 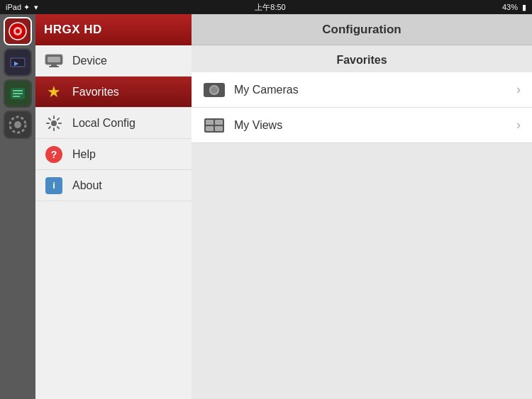 What do you see at coordinates (36, 7) in the screenshot?
I see `wifi-icon: ▾` at bounding box center [36, 7].